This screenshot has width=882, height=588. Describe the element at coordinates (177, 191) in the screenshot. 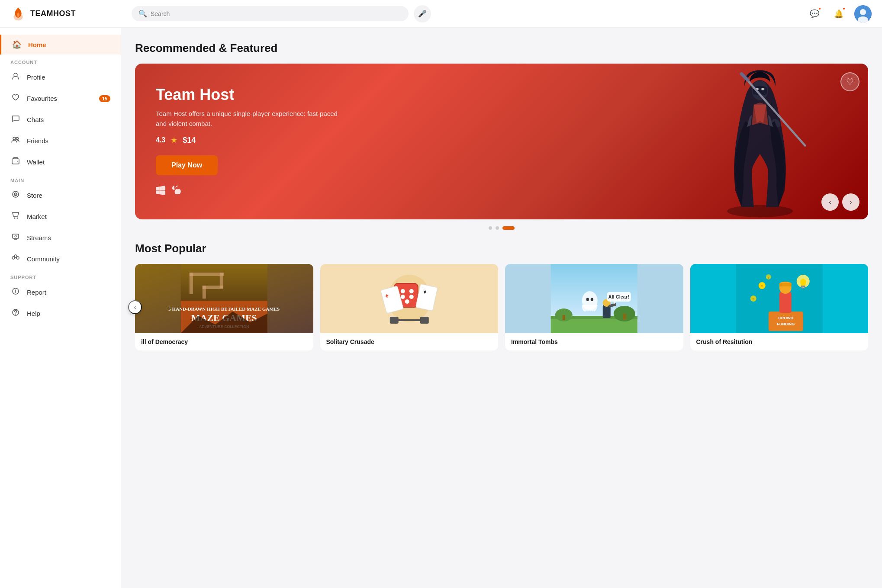

I see `apple-icon` at that location.